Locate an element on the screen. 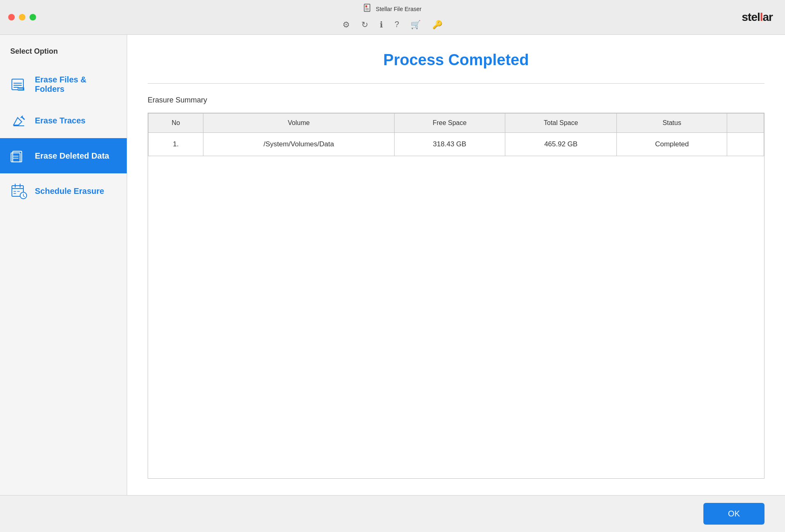  erase-deleted-icon is located at coordinates (19, 156).